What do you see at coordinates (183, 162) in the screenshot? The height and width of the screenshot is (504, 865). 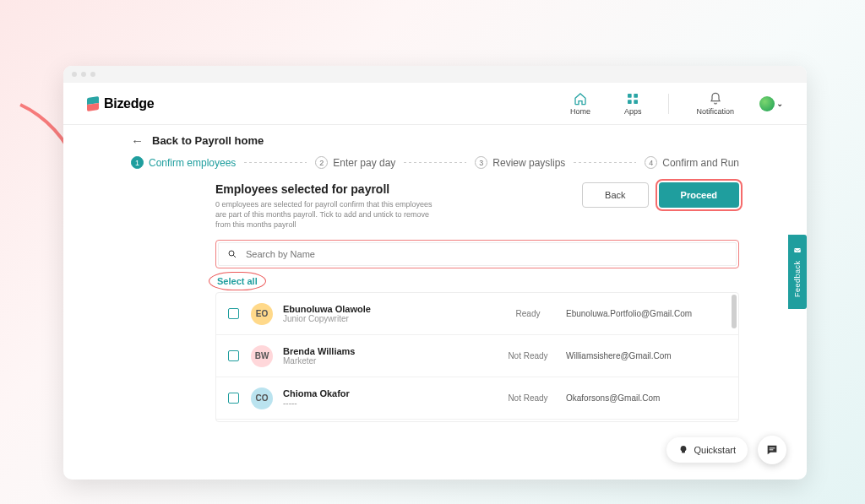 I see `step-confirm-employees: 1 Confirm employees` at bounding box center [183, 162].